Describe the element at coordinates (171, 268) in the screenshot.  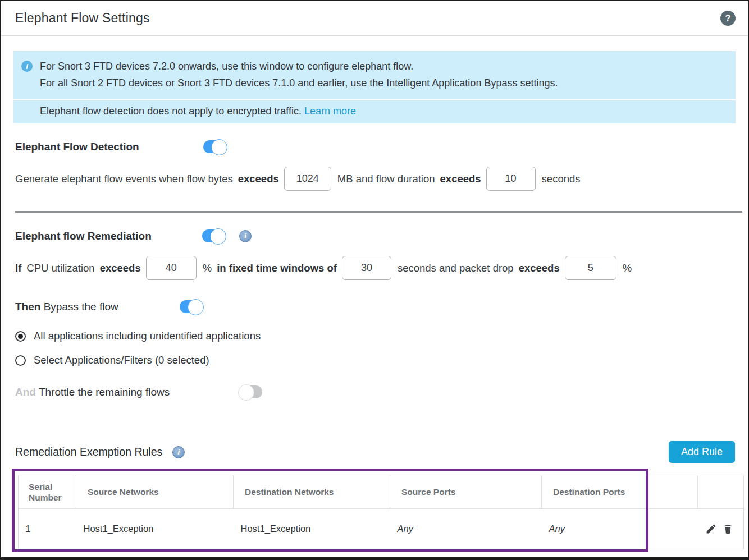
I see `cpu-threshold-input` at that location.